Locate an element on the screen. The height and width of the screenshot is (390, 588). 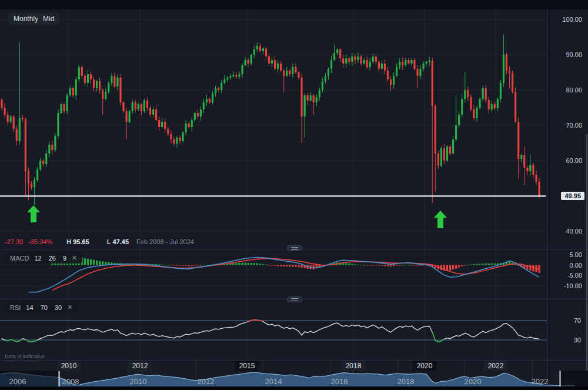
navigator-year-label: 2020 is located at coordinates (473, 381).